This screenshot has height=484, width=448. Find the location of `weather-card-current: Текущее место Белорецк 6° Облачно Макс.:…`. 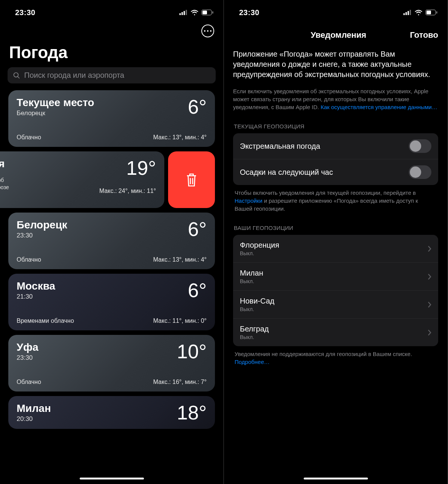

weather-card-current: Текущее место Белорецк 6° Облачно Макс.:… is located at coordinates (112, 119).